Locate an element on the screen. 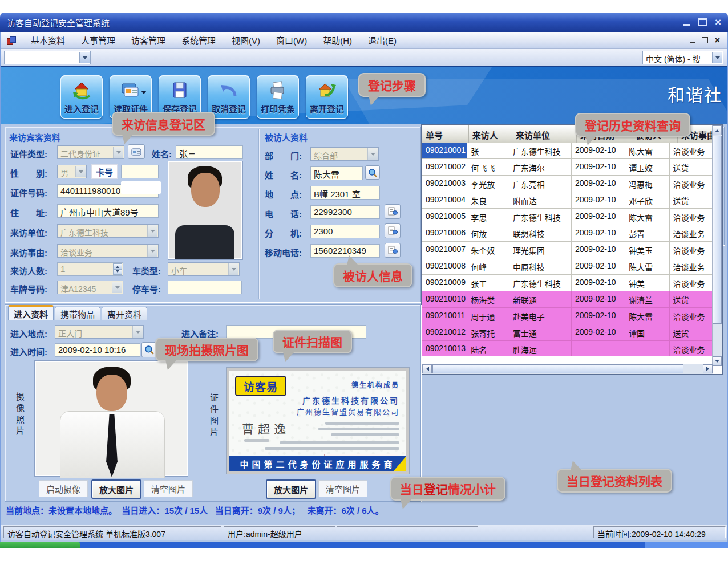  start-camera-button: 启动摄像 is located at coordinates (63, 489).